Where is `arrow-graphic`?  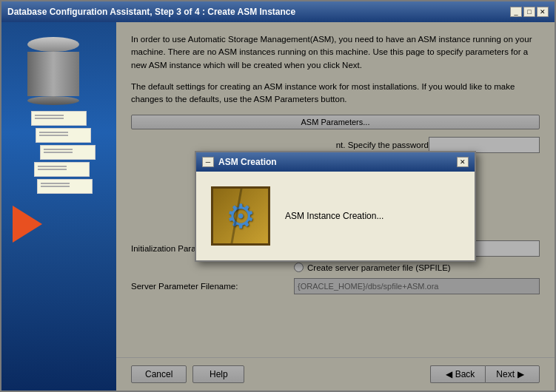 arrow-graphic is located at coordinates (27, 224).